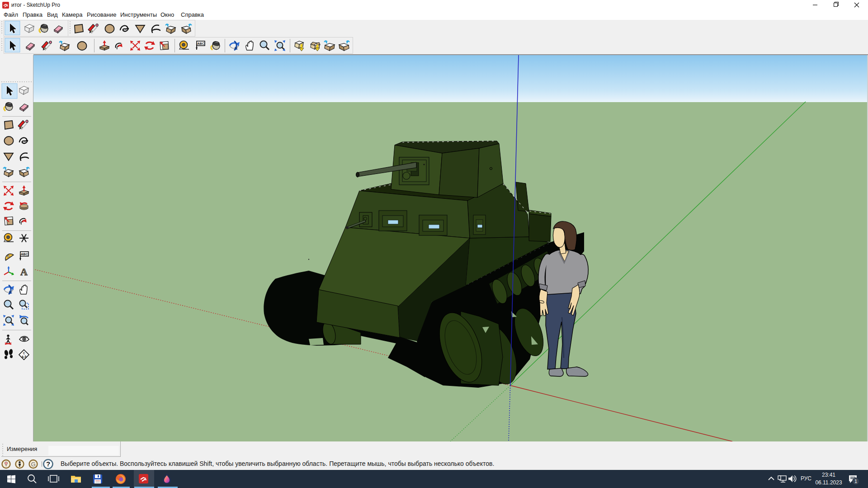 Image resolution: width=868 pixels, height=488 pixels. Describe the element at coordinates (856, 481) in the screenshot. I see `svg-text: 1` at that location.